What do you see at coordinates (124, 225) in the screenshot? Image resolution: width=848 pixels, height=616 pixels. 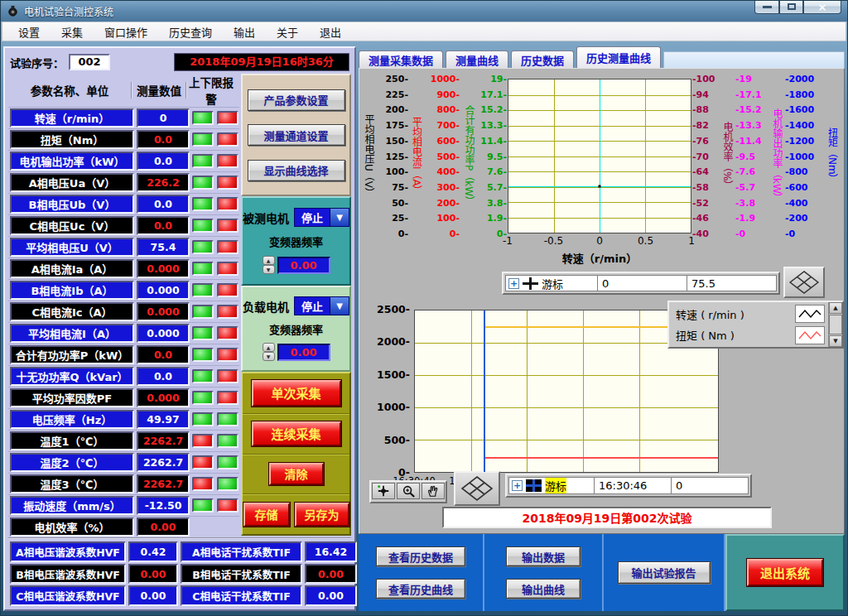 I see `table-row: C相电压Uc（V）0.0` at bounding box center [124, 225].